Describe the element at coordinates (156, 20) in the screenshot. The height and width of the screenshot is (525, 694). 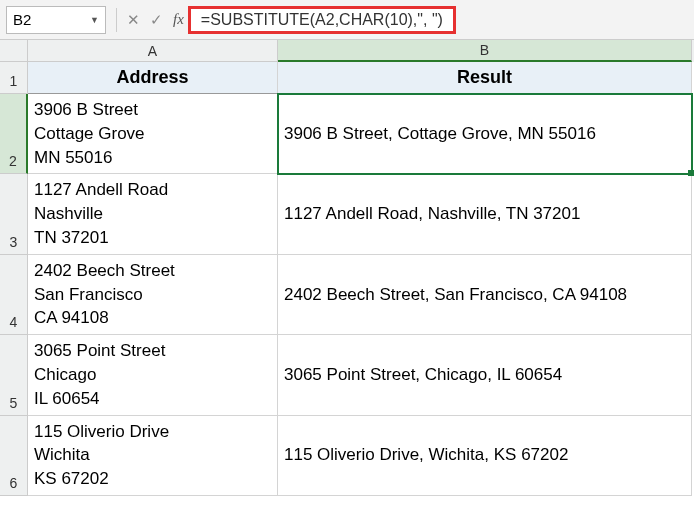
I see `confirm-icon: ✓` at that location.